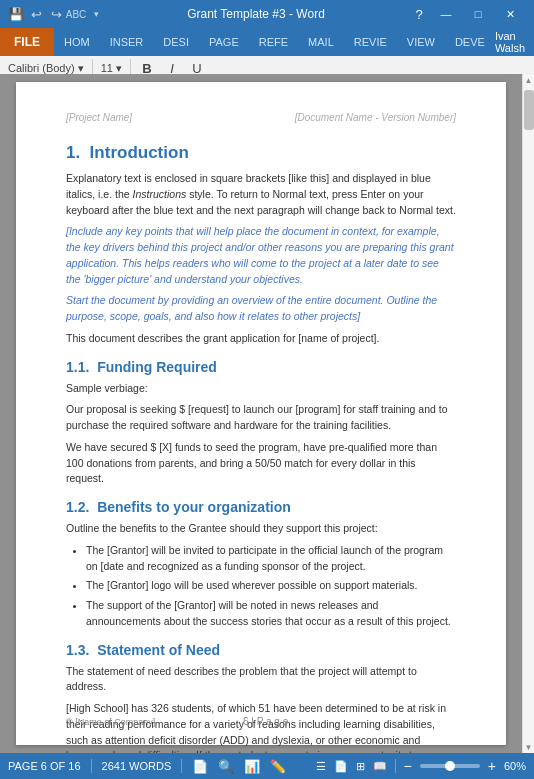 Image resolution: width=534 pixels, height=779 pixels. What do you see at coordinates (76, 14) in the screenshot?
I see `spell-icon: ABC` at bounding box center [76, 14].